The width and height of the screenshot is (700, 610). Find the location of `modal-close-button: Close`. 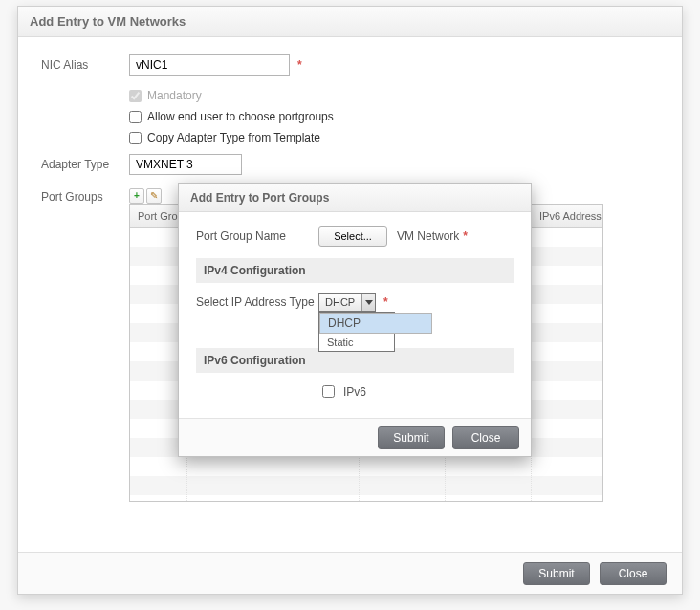

modal-close-button: Close is located at coordinates (486, 438).